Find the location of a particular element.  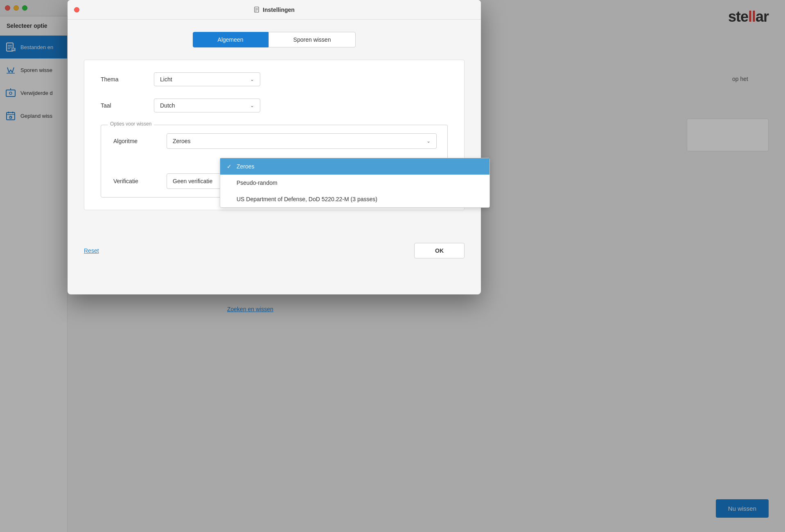

modal-title-icon is located at coordinates (257, 10).